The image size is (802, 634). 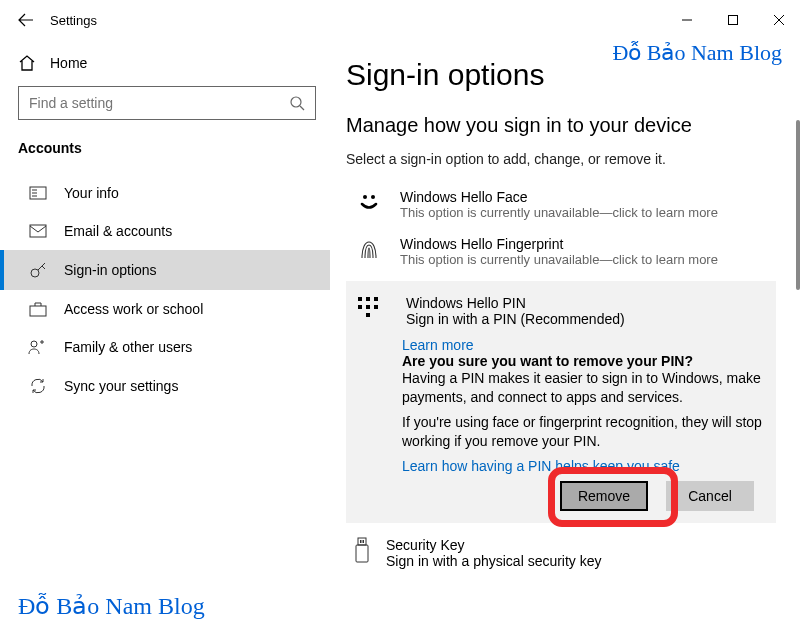 I want to click on pin-safe-link: Learn how having a PIN helps keep you sa…, so click(x=582, y=466).